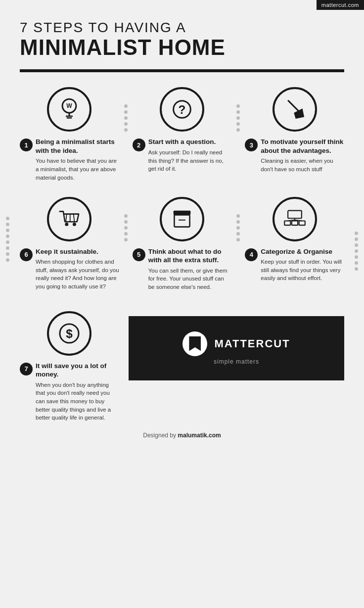 Image resolution: width=364 pixels, height=608 pixels. I want to click on icon-area-1: W, so click(69, 109).